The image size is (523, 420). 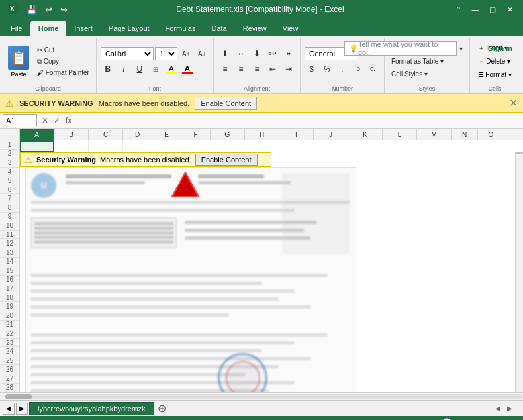 I want to click on col-header-L: L, so click(x=400, y=134).